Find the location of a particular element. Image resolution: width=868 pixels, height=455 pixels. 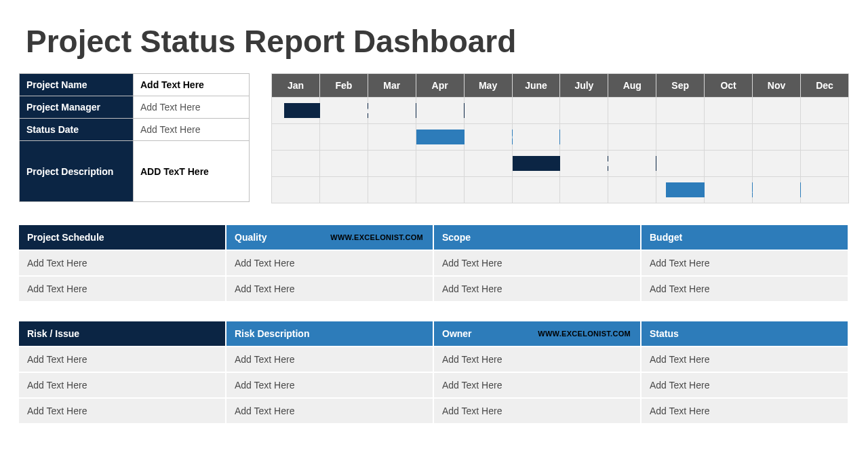

month-header: Apr is located at coordinates (439, 85).